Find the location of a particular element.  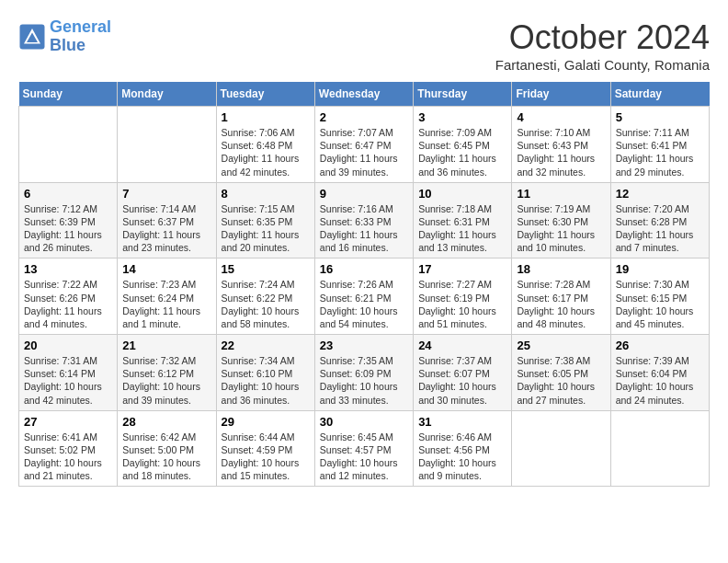

calendar-cell: 30Sunrise: 6:45 AMSunset: 4:57 PMDayligh… is located at coordinates (364, 449).